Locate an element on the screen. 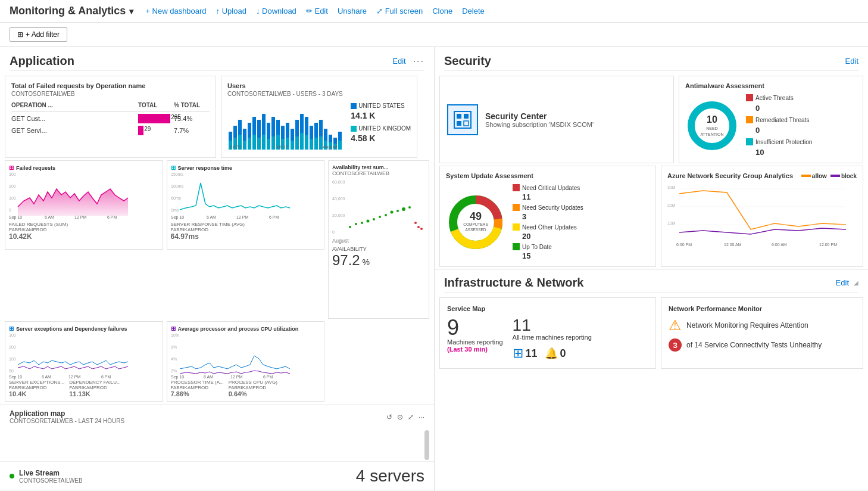  download-button: ↓ Download is located at coordinates (276, 11).